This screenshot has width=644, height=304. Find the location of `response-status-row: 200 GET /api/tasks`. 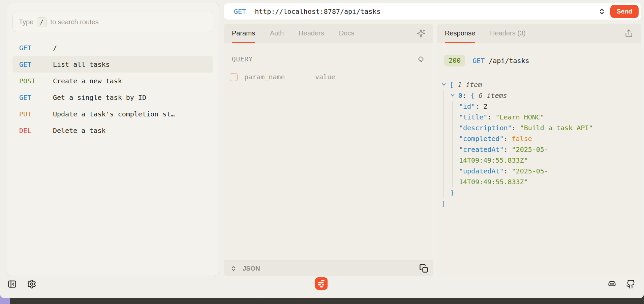

response-status-row: 200 GET /api/tasks is located at coordinates (539, 61).